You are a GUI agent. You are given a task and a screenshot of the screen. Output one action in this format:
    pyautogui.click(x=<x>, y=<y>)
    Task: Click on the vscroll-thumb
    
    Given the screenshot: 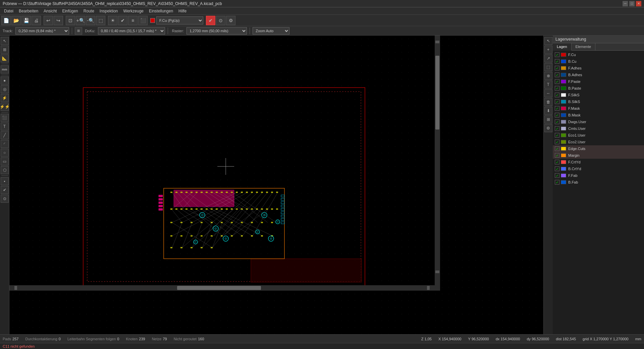 What is the action you would take?
    pyautogui.click(x=437, y=93)
    